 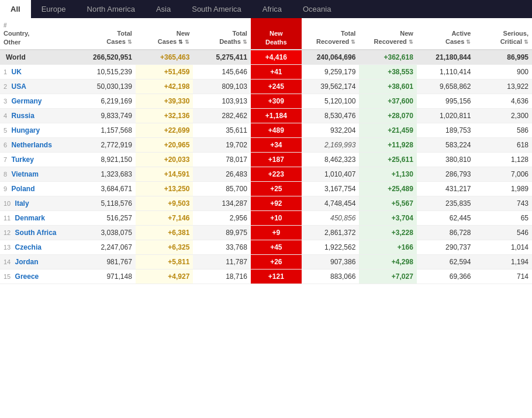 What do you see at coordinates (503, 217) in the screenshot?
I see `serious-cell: 65` at bounding box center [503, 217].